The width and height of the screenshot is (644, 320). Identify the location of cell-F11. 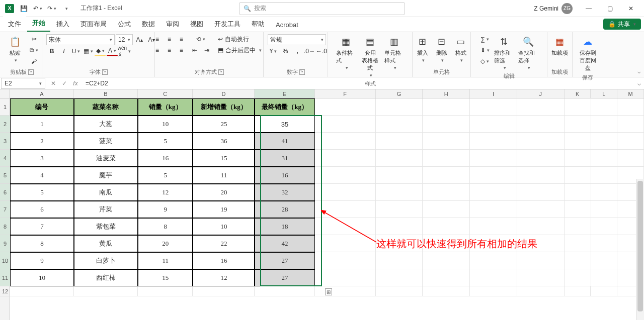
(345, 278).